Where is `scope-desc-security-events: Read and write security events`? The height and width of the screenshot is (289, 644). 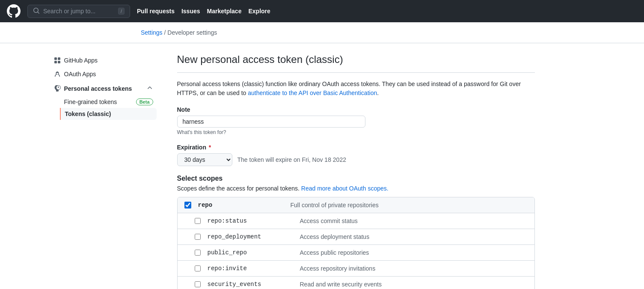
scope-desc-security-events: Read and write security events is located at coordinates (341, 284).